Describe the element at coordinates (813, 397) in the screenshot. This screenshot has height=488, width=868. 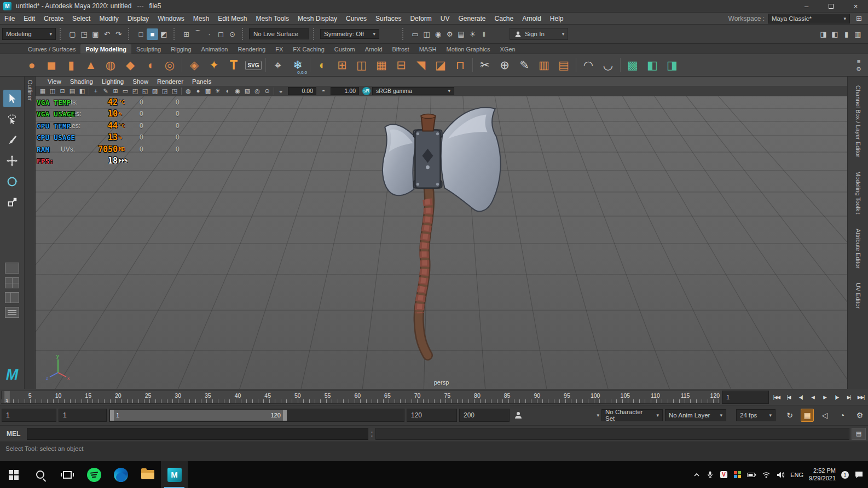
I see `play-backwards-button: ◀` at that location.